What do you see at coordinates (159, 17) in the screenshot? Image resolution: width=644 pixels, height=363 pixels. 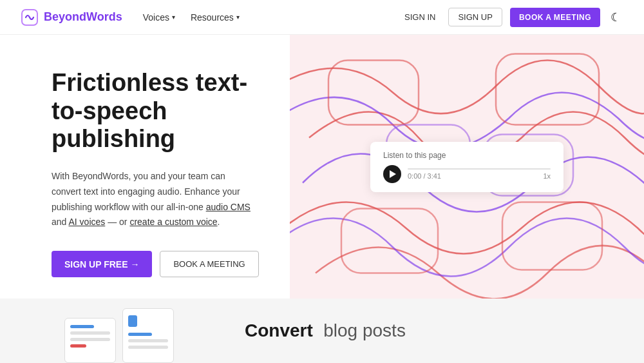 I see `voices-menu: Voices ▾` at bounding box center [159, 17].